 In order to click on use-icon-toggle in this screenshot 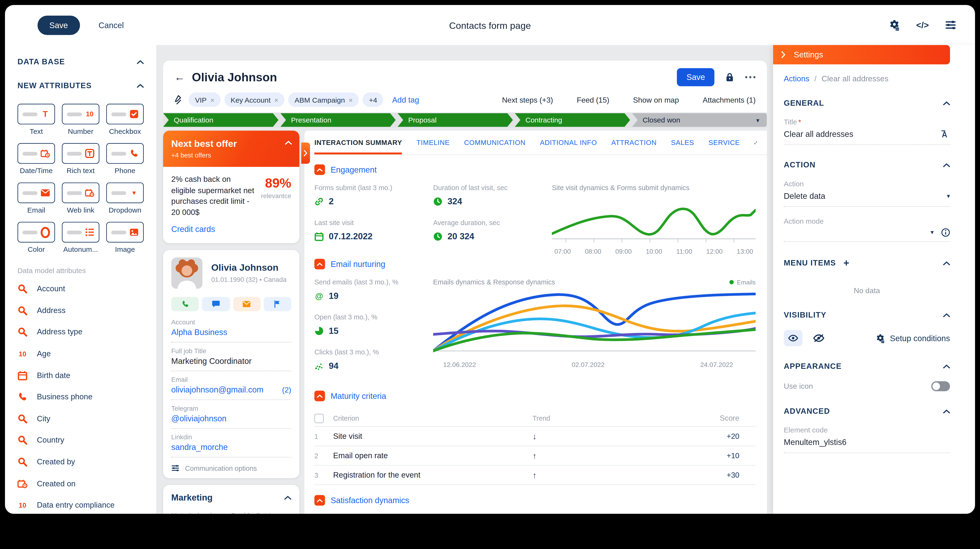, I will do `click(940, 386)`.